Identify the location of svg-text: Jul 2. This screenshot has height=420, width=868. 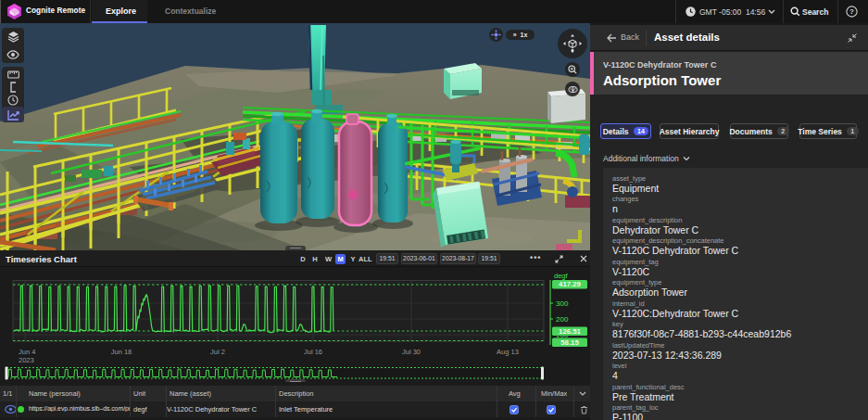
(218, 352).